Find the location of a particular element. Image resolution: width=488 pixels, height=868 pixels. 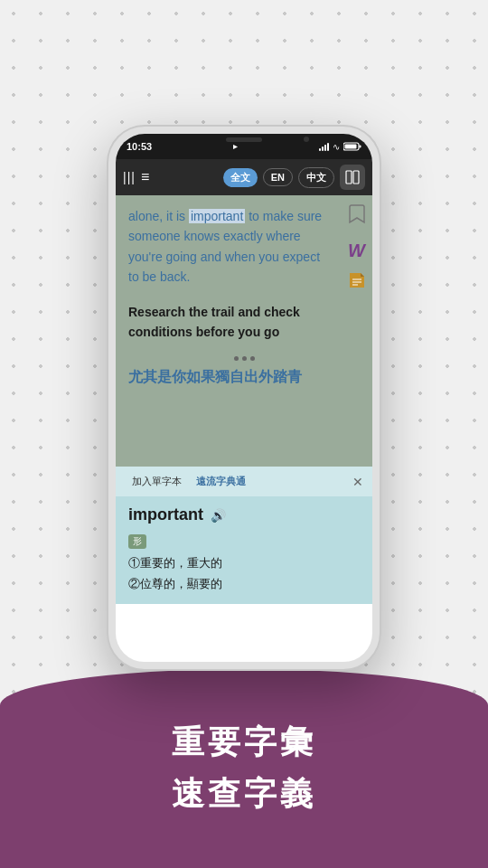

popup-pos-badge: 形 is located at coordinates (244, 542).